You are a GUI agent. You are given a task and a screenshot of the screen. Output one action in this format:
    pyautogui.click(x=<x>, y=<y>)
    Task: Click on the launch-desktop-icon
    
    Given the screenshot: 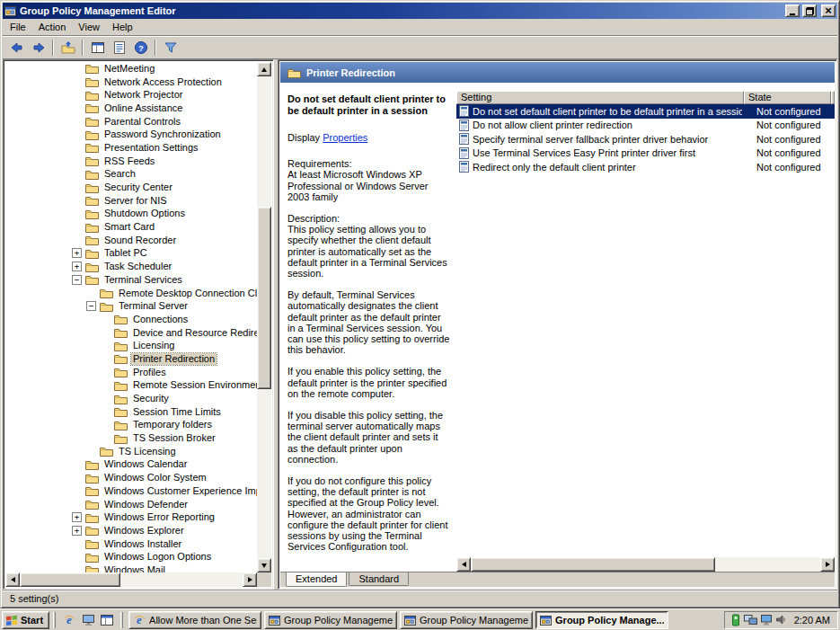 What is the action you would take?
    pyautogui.click(x=88, y=620)
    